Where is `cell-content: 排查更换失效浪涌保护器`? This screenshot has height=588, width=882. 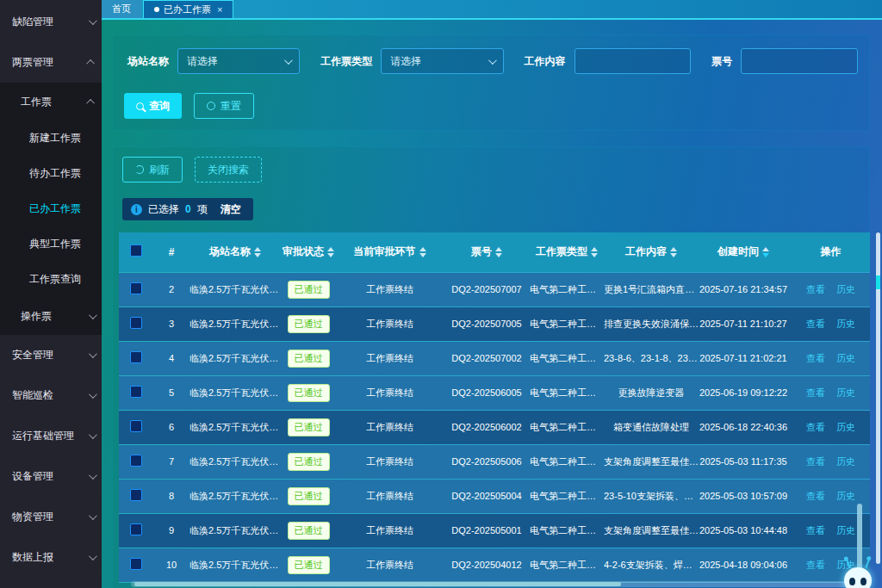
cell-content: 排查更换失效浪涌保护器 is located at coordinates (651, 324).